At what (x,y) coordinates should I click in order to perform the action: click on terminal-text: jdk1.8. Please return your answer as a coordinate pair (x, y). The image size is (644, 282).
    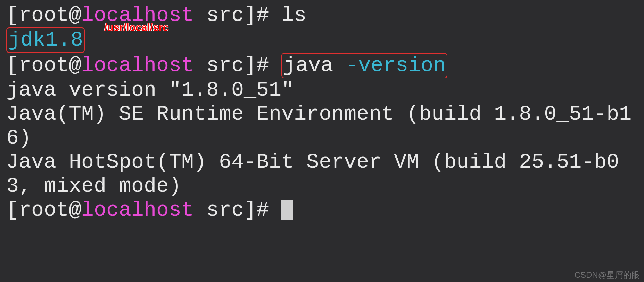
    Looking at the image, I should click on (46, 40).